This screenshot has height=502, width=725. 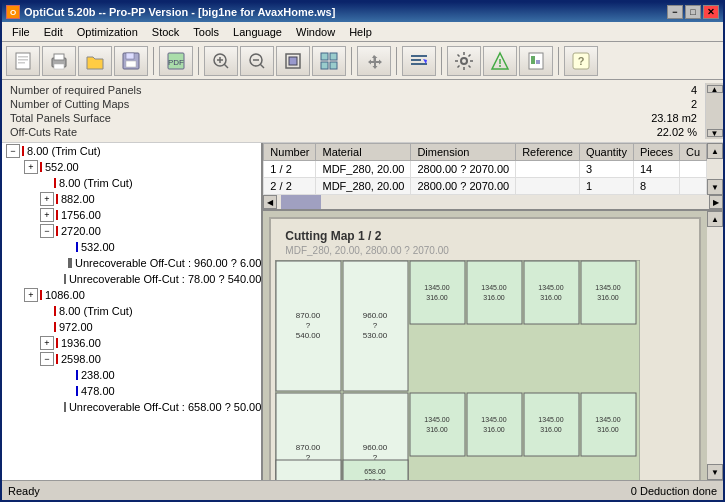 What do you see at coordinates (464, 61) in the screenshot?
I see `settings-button` at bounding box center [464, 61].